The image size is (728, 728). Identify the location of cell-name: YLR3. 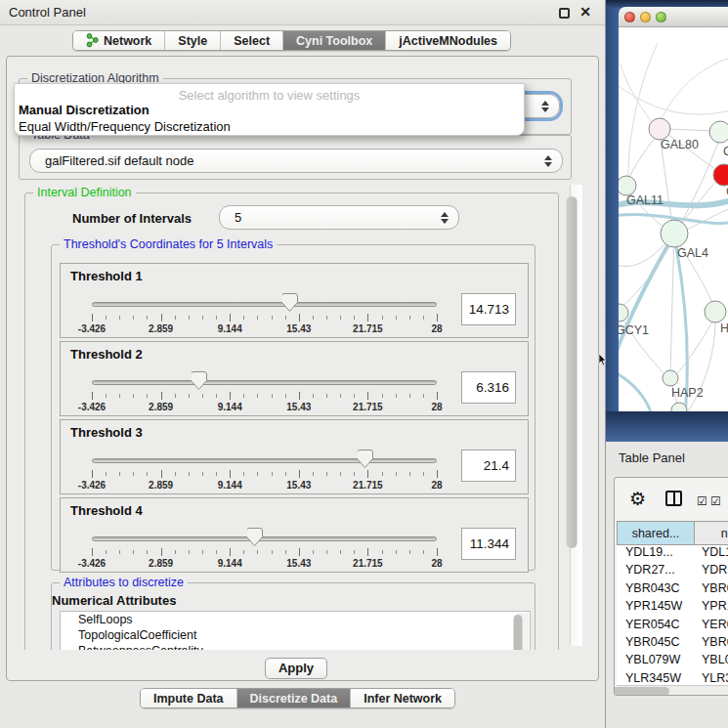
(711, 678).